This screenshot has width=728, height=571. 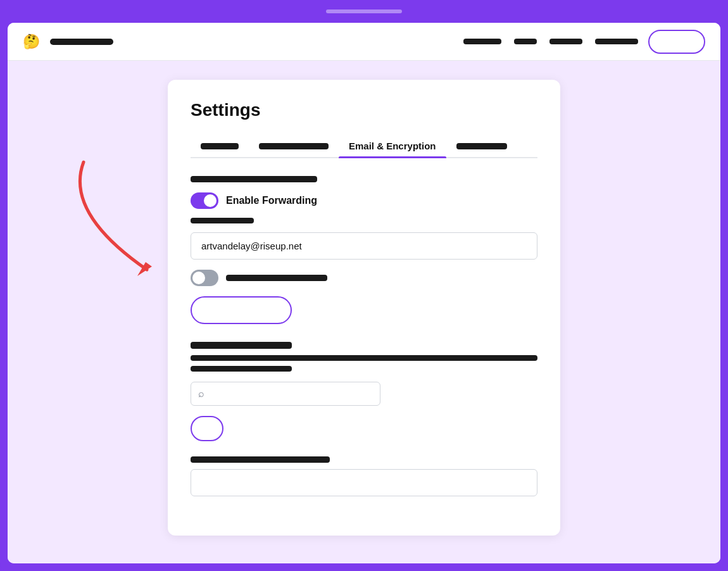 What do you see at coordinates (199, 278) in the screenshot?
I see `toggle2-knob` at bounding box center [199, 278].